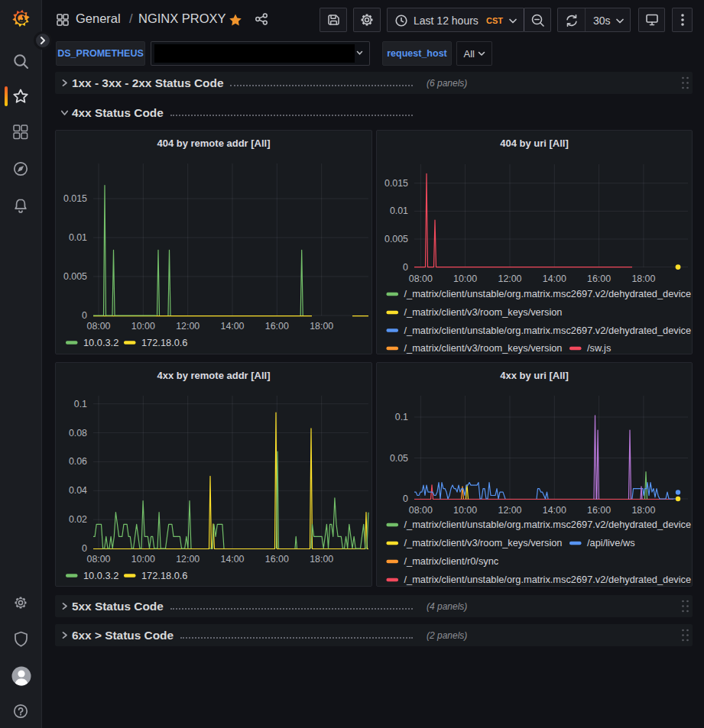 The width and height of the screenshot is (704, 728). What do you see at coordinates (78, 433) in the screenshot?
I see `svg-text: 0.08` at bounding box center [78, 433].